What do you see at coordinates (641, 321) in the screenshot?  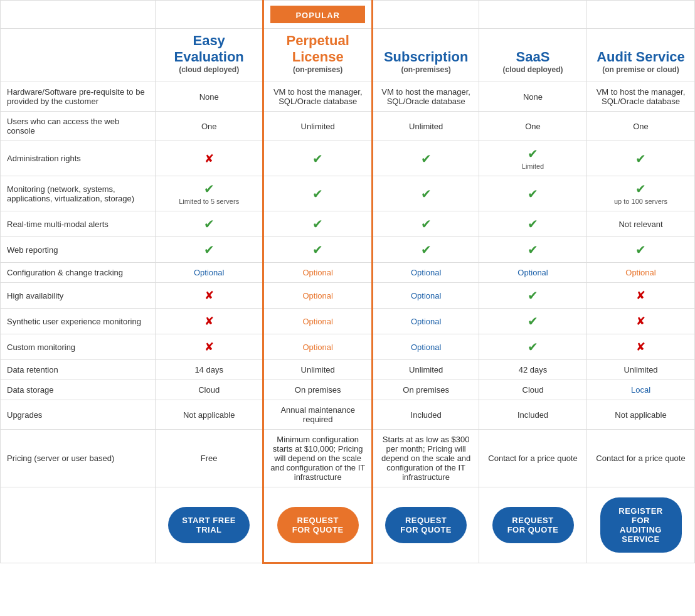 I see `audit-cell-8: ✘` at bounding box center [641, 321].